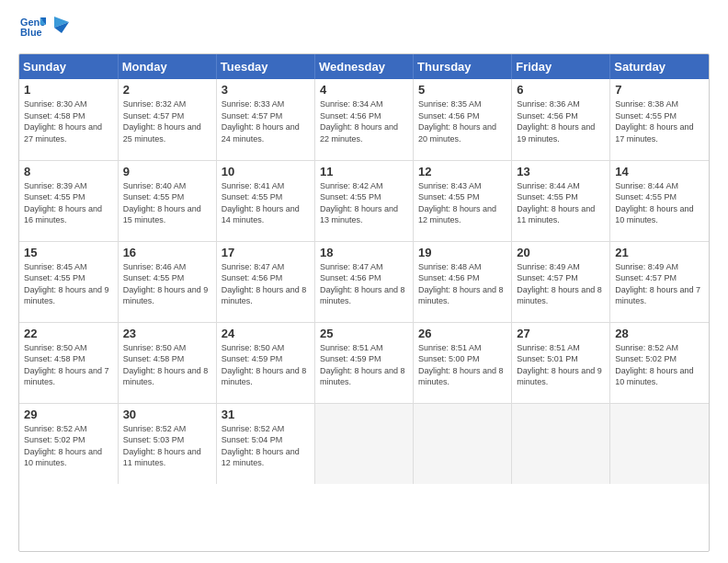 The image size is (728, 563). I want to click on day-number: 27, so click(561, 333).